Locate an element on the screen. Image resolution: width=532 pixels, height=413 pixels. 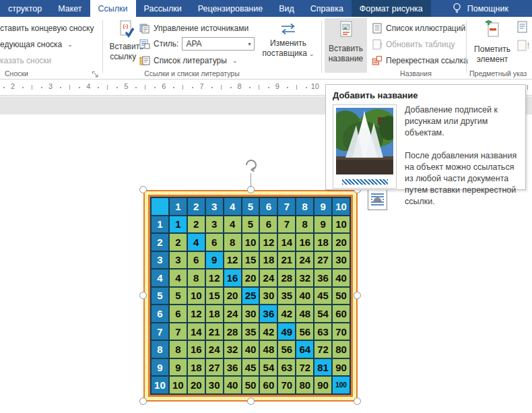
combobox-arrow-icon: ▾ is located at coordinates (249, 44).